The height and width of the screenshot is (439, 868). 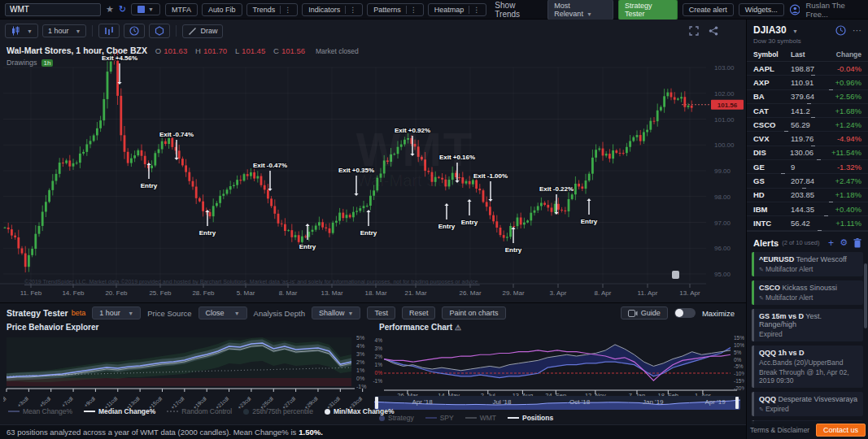 I want to click on legend-item-25th-75th-percentile: 25th/75th percentile, so click(x=278, y=411).